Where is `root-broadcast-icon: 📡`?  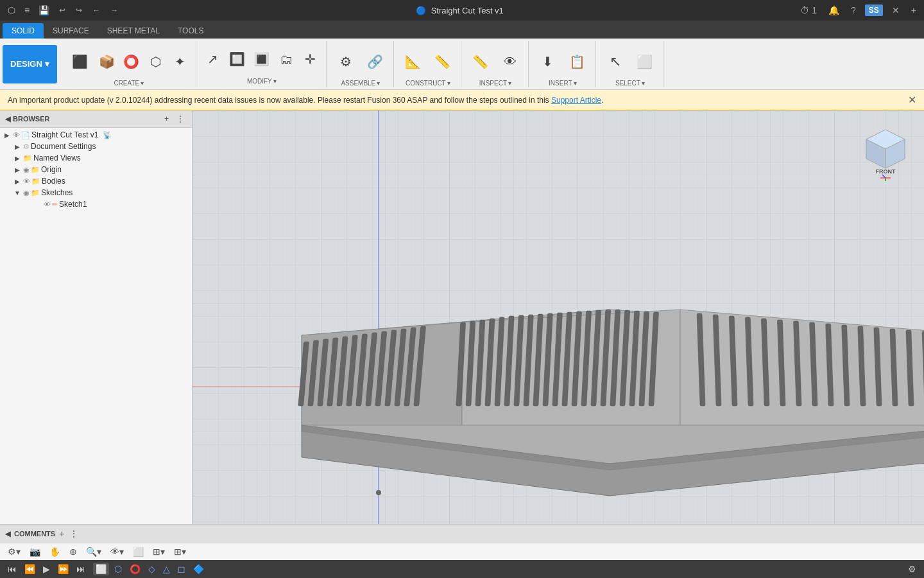 root-broadcast-icon: 📡 is located at coordinates (107, 135).